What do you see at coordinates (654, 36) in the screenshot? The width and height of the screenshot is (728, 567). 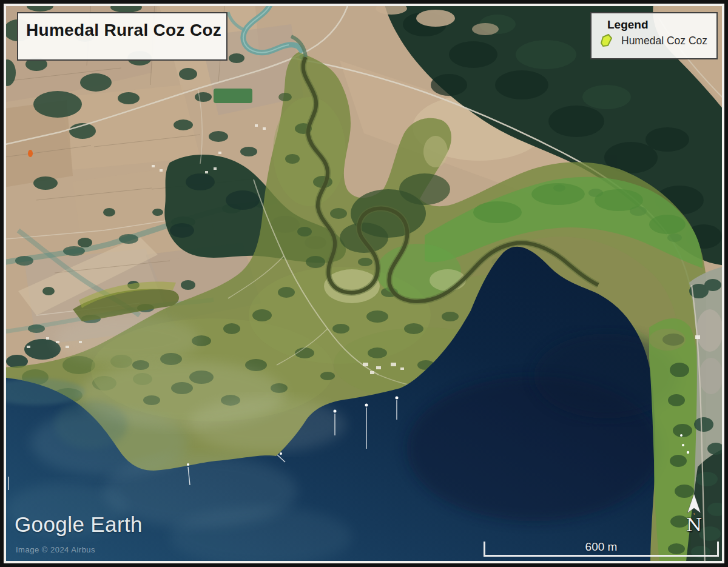 I see `legend-box: Legend Humedal Coz Coz` at bounding box center [654, 36].